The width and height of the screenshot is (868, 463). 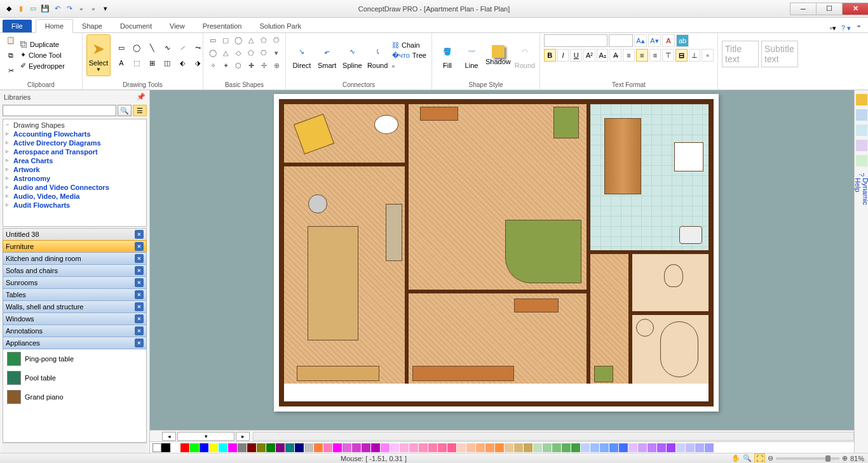 I want to click on highlight-button: ab, so click(x=682, y=41).